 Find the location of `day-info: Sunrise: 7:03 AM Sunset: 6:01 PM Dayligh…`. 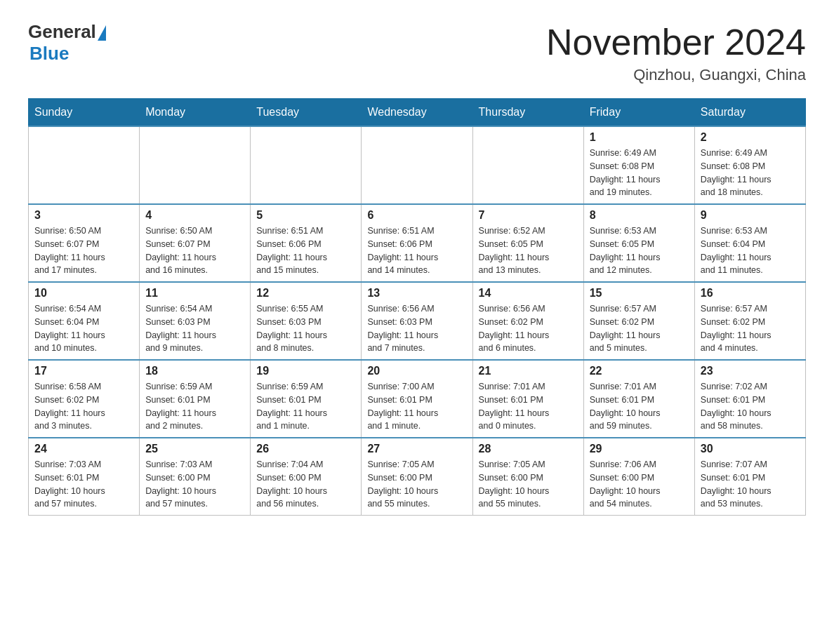

day-info: Sunrise: 7:03 AM Sunset: 6:01 PM Dayligh… is located at coordinates (84, 484).